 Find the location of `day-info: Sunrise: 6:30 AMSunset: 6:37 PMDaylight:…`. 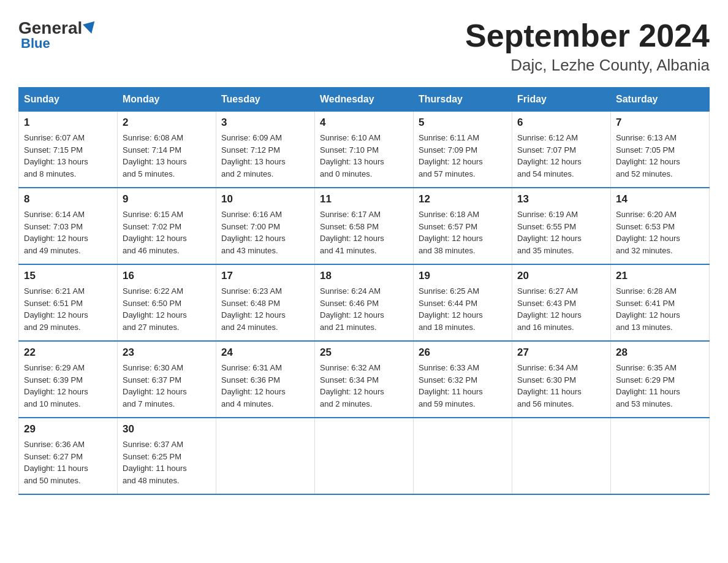

day-info: Sunrise: 6:30 AMSunset: 6:37 PMDaylight:… is located at coordinates (167, 386).